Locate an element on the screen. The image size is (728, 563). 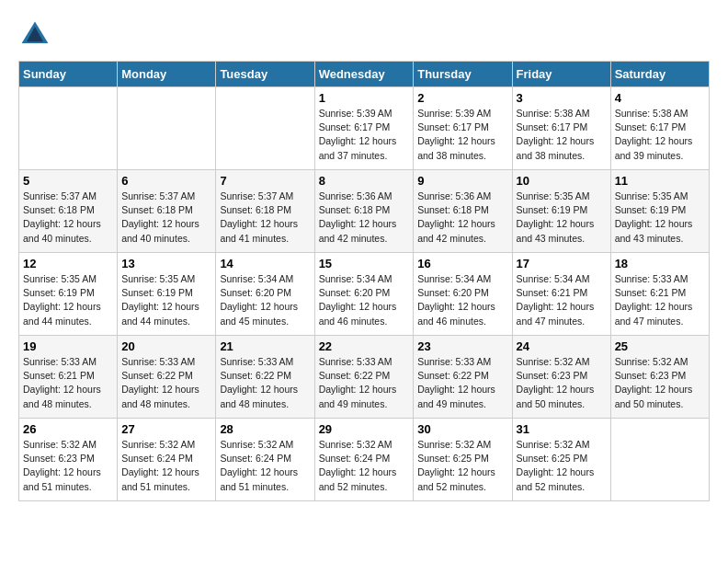
day-number: 2 is located at coordinates (462, 98).